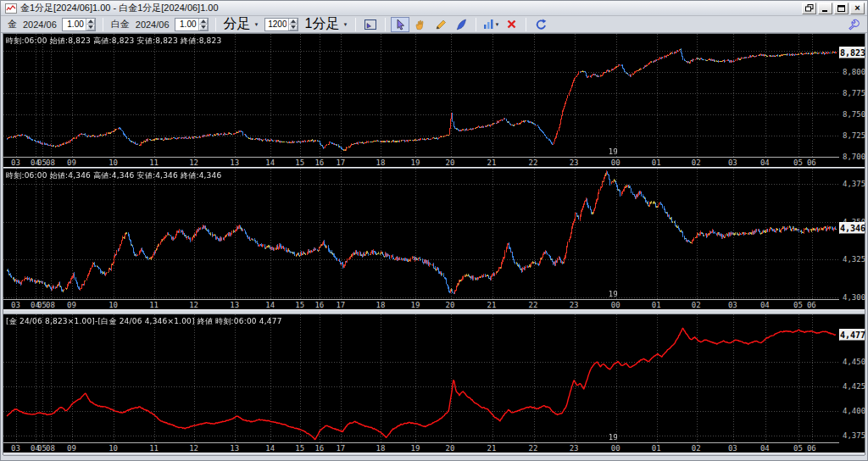 This screenshot has height=461, width=868. Describe the element at coordinates (242, 24) in the screenshot. I see `bar-type-dropdown: 分足 ▼` at that location.